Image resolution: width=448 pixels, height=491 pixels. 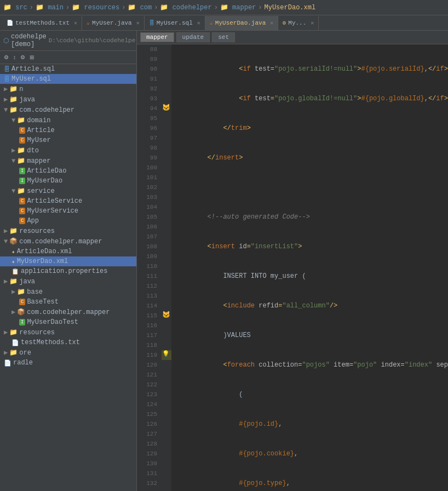 I want to click on sidebar-item-myuser: C MyUser, so click(x=68, y=140).